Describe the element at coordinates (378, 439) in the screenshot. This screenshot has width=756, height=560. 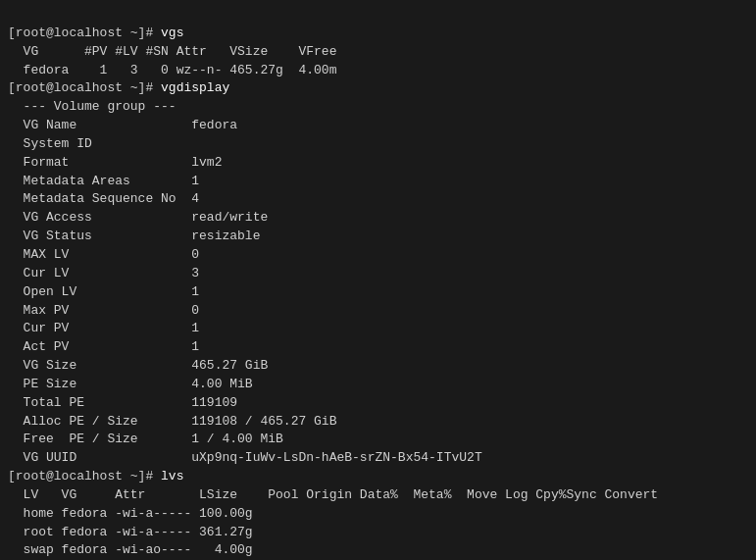
I see `terminal-line: Free PE / Size 1 / 4.00 MiB` at that location.